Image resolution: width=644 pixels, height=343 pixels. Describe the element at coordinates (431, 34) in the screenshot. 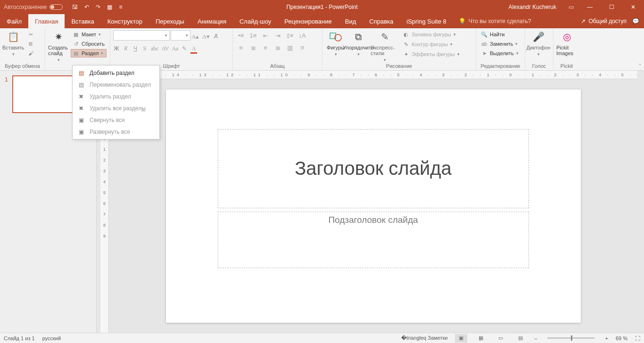

I see `shape-fill-button: ◐Заливка фигуры ▾` at that location.